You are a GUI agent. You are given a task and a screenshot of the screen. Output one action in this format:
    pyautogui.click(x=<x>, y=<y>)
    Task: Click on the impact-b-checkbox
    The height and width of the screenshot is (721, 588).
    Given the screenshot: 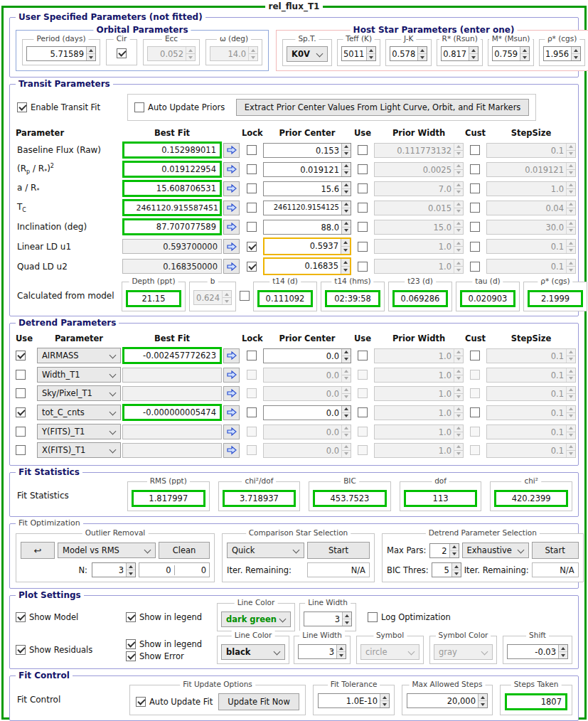 What is the action you would take?
    pyautogui.click(x=245, y=296)
    